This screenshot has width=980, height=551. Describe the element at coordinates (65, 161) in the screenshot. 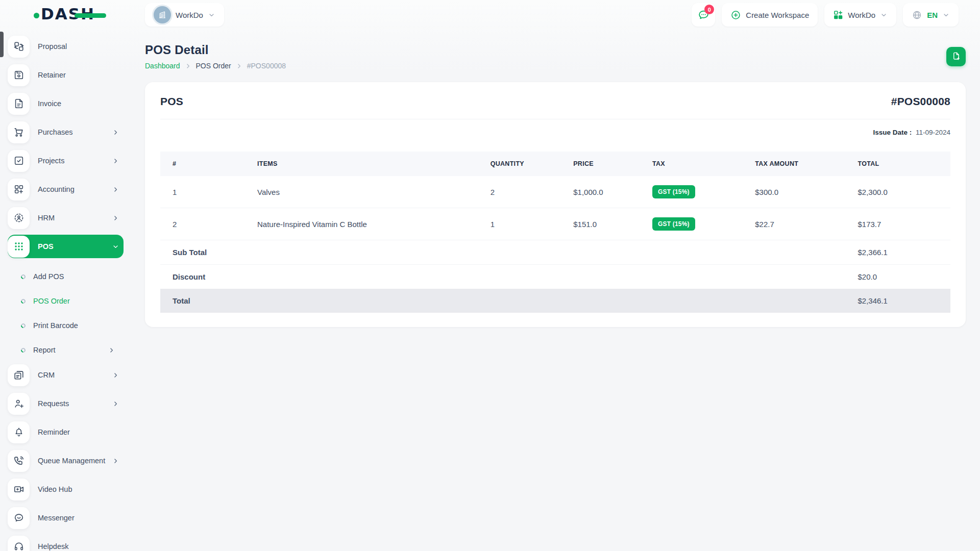

I see `sidebar-item-projects: Projects` at that location.